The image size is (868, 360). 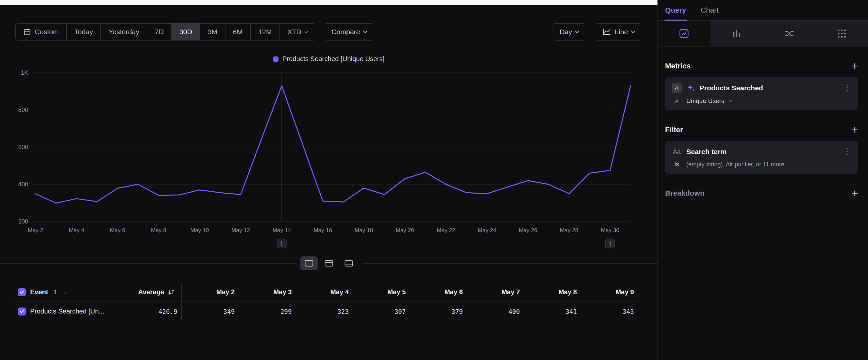 I want to click on view-tab-insights, so click(x=684, y=33).